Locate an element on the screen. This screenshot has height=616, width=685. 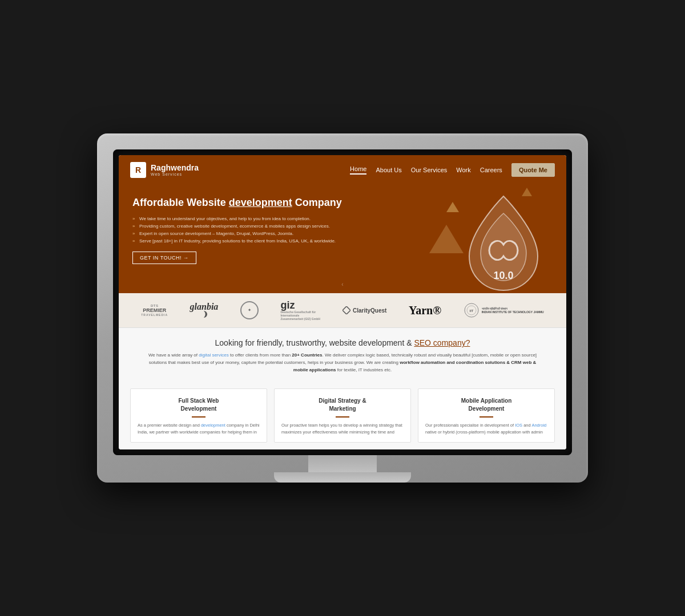
bullet-2: Providing custom, creative website devel… is located at coordinates (248, 226).